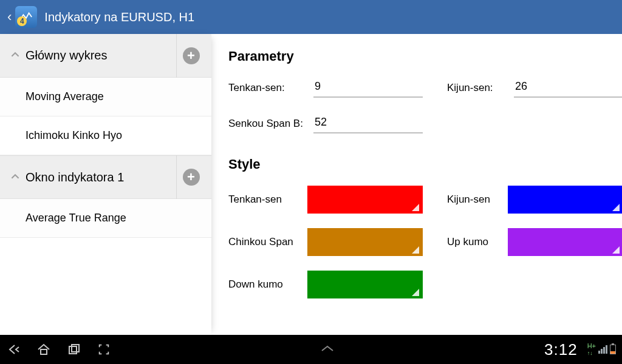 The height and width of the screenshot is (364, 622). What do you see at coordinates (368, 124) in the screenshot?
I see `senkou-input` at bounding box center [368, 124].